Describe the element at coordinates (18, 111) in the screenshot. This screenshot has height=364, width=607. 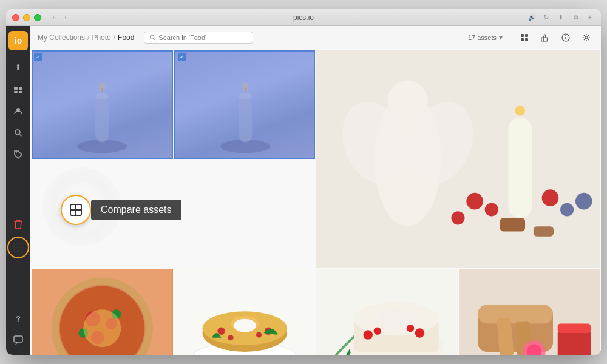
I see `users-icon` at that location.